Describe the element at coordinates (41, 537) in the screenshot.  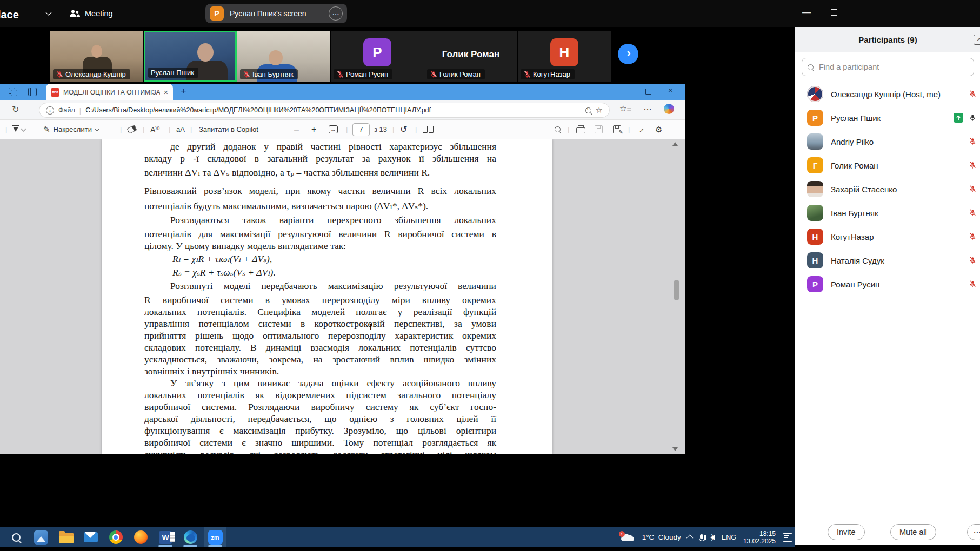
I see `taskbar-app-app` at that location.